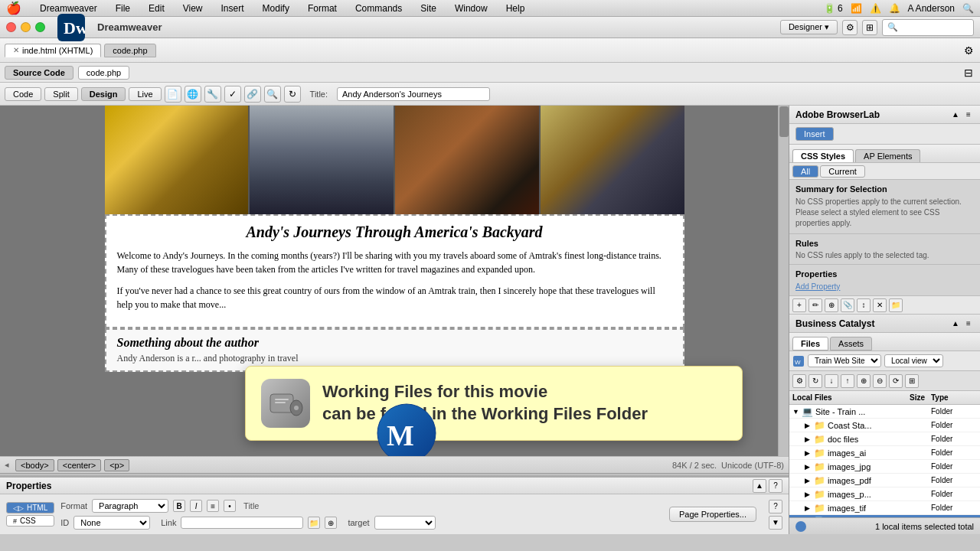  What do you see at coordinates (196, 506) in the screenshot?
I see `format-italic-icon: I` at bounding box center [196, 506].